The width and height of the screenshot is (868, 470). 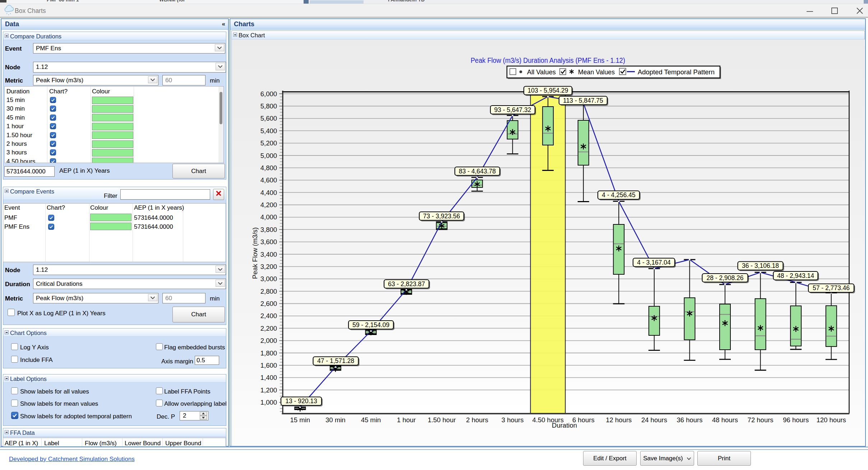 I want to click on svg-text: 83 - 4,643.78, so click(x=477, y=171).